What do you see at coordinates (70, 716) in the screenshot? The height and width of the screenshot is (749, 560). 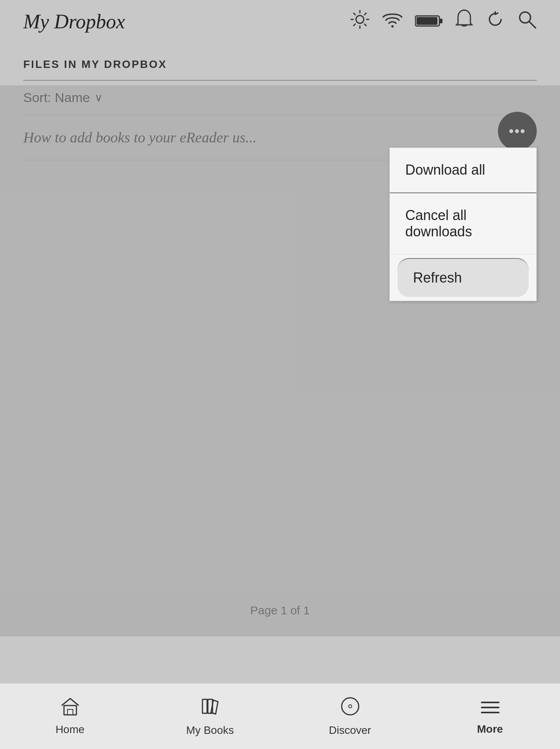 I see `nav-home: Home` at bounding box center [70, 716].